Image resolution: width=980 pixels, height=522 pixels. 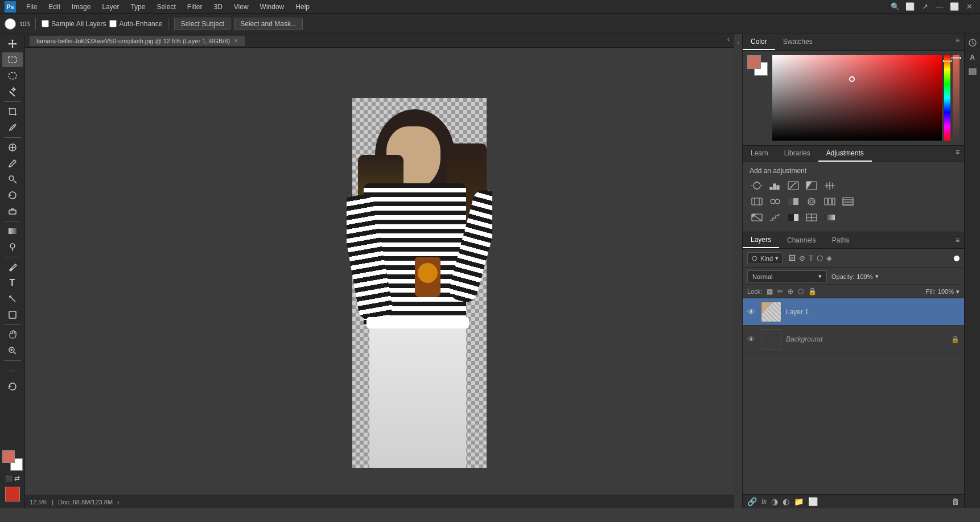 What do you see at coordinates (854, 339) in the screenshot?
I see `layer-item-background: 👁 Background 🔒` at bounding box center [854, 339].